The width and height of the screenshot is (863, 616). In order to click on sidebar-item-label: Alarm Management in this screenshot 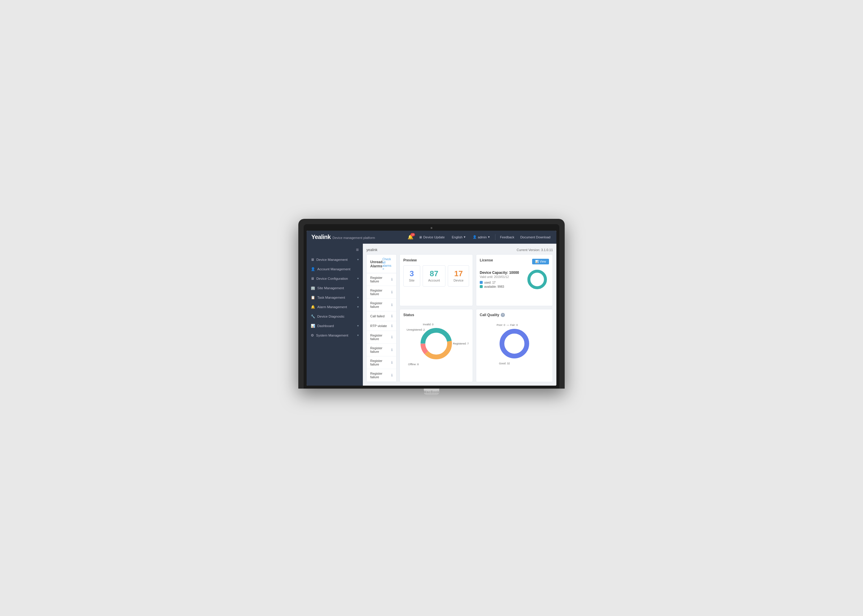, I will do `click(332, 307)`.